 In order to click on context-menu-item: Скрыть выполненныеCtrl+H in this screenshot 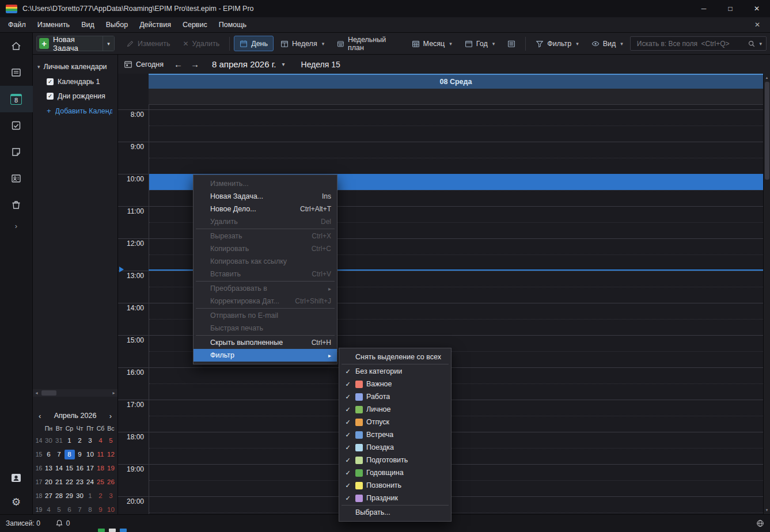, I will do `click(265, 343)`.